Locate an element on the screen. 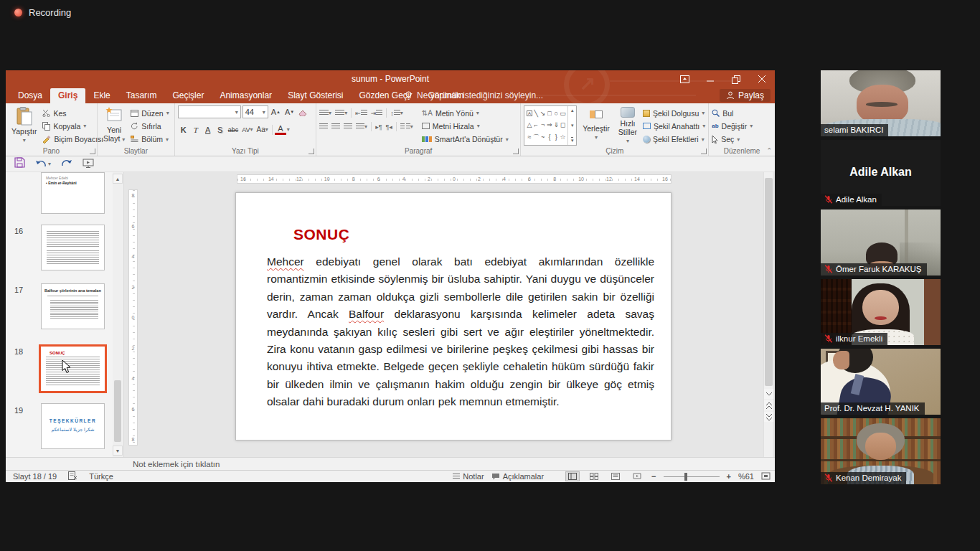 This screenshot has height=551, width=980. participant-tile: selami BAKIRCI is located at coordinates (881, 103).